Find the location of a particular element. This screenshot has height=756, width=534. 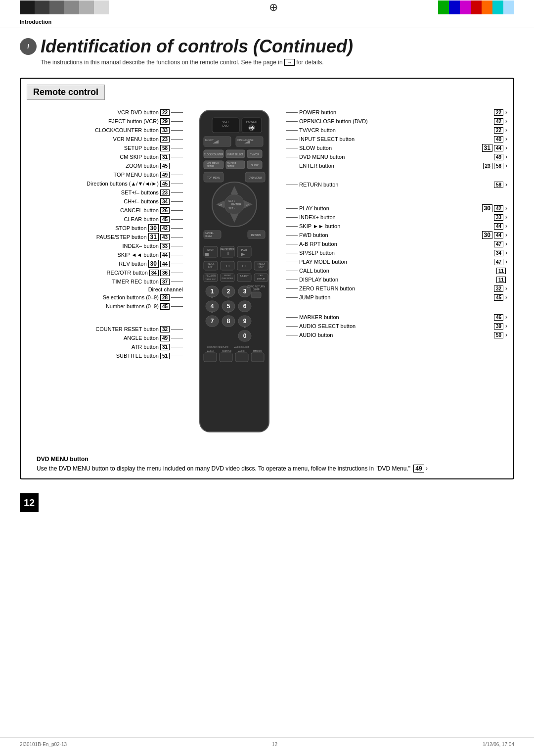

subtitle-text: The instructions in this manual describe… is located at coordinates (277, 62).